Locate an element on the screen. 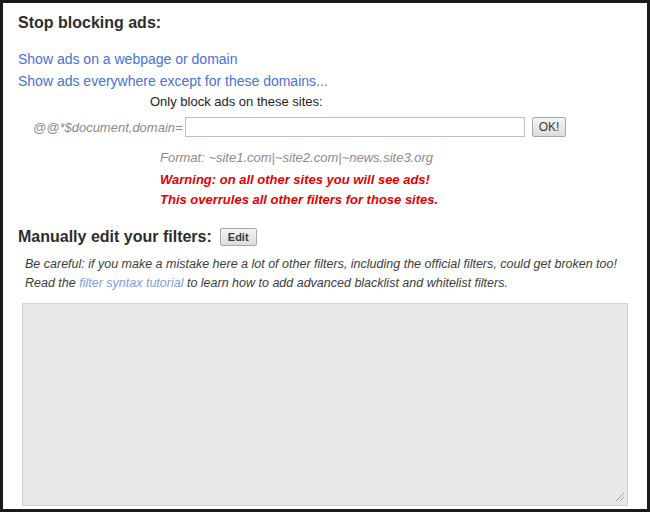  filter-syntax-tutorial-link: filter syntax tutorial is located at coordinates (131, 283).